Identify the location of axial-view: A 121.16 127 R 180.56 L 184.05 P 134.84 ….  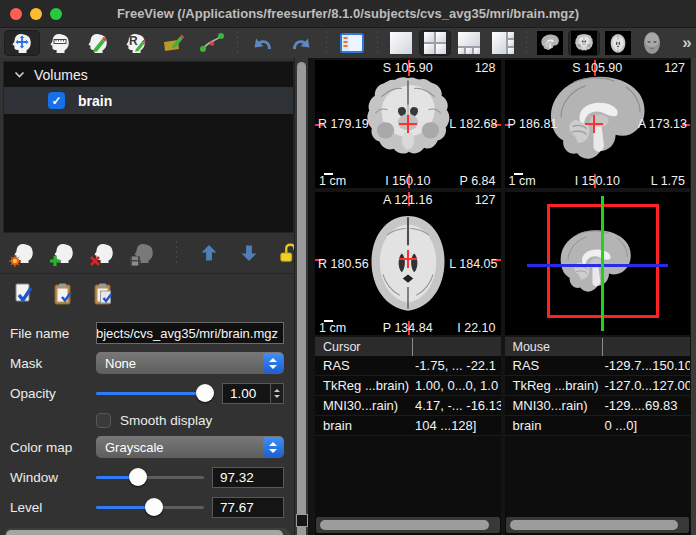
(408, 264).